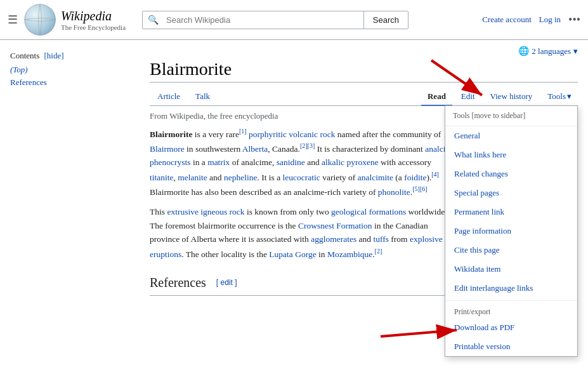 This screenshot has height=372, width=588. I want to click on dropdown-divider, so click(511, 301).